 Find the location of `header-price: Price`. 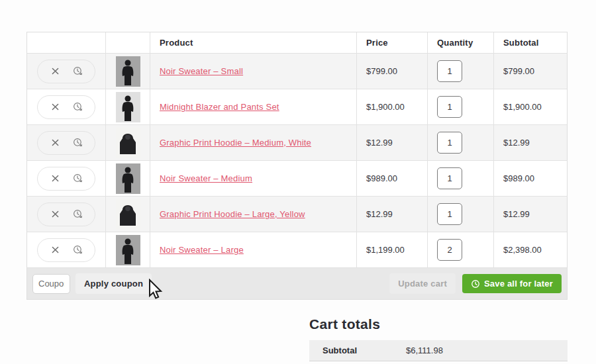

header-price: Price is located at coordinates (392, 42).